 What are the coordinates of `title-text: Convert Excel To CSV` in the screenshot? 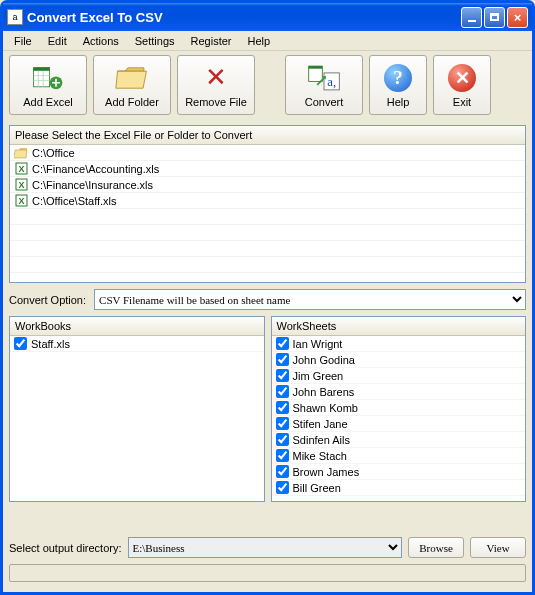 It's located at (244, 18).